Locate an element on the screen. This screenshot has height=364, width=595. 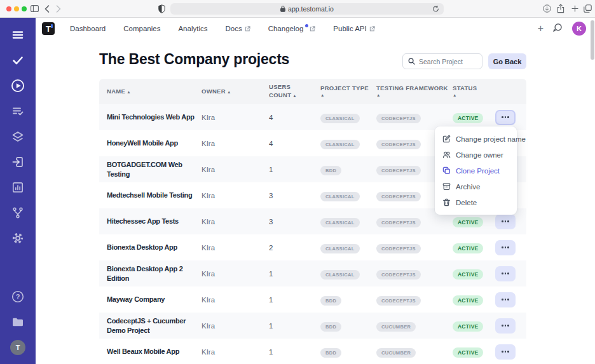
trash-icon is located at coordinates (446, 202).